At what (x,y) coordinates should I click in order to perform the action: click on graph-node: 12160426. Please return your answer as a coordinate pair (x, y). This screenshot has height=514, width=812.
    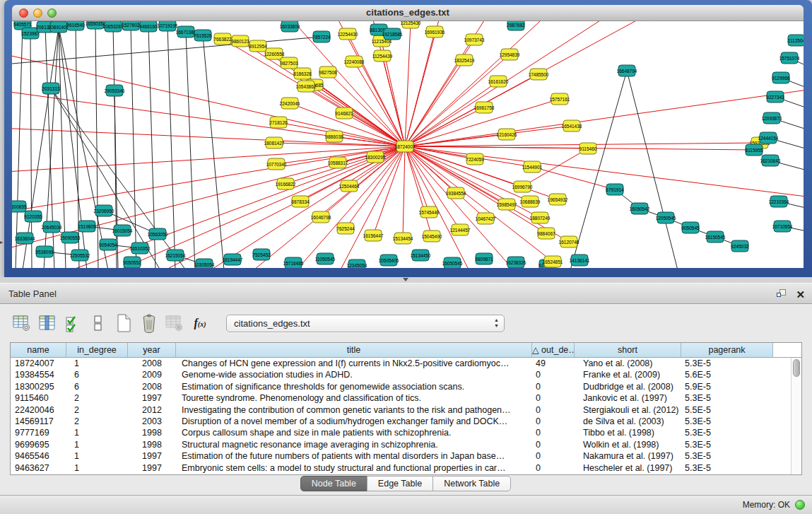
    Looking at the image, I should click on (507, 134).